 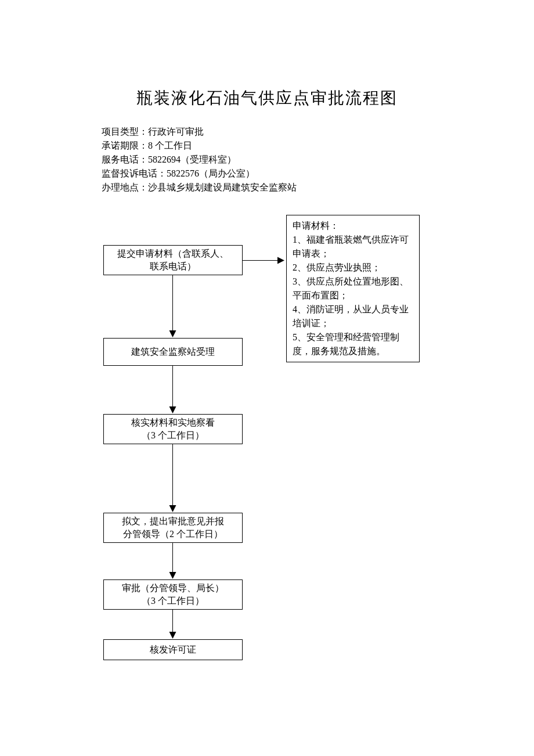 I want to click on step-text: 建筑安全监察站受理, so click(x=173, y=352).